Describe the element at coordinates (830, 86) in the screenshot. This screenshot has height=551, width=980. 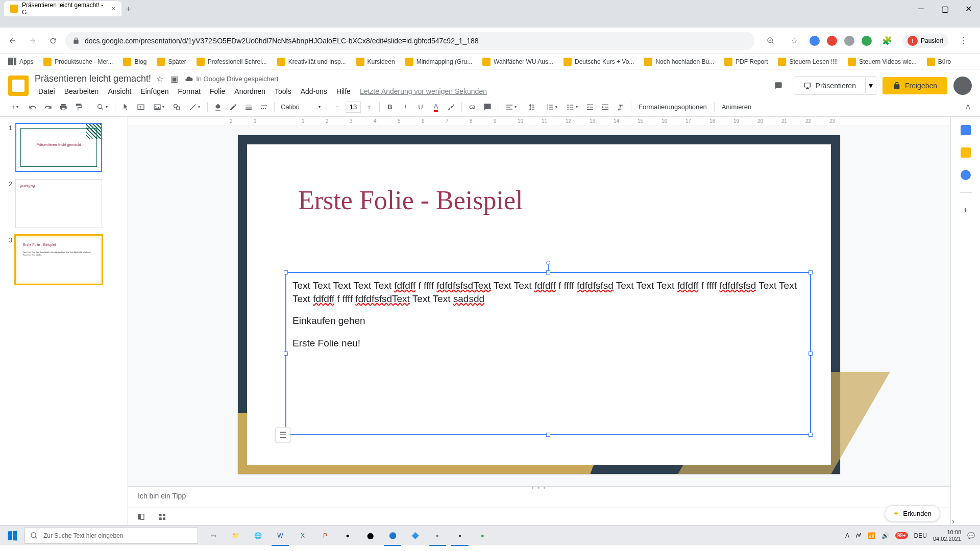
I see `present-button: Präsentieren` at that location.